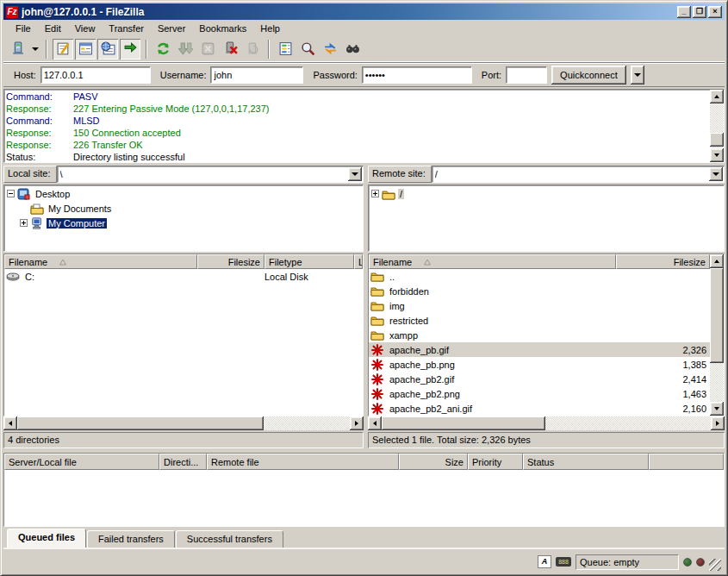 The height and width of the screenshot is (576, 728). Describe the element at coordinates (716, 174) in the screenshot. I see `remote-site-dropdown-icon` at that location.